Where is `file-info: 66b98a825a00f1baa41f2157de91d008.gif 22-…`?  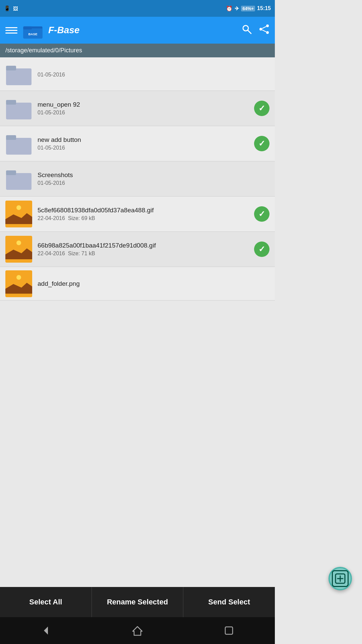
file-info: 66b98a825a00f1baa41f2157de91d008.gif 22-… is located at coordinates (144, 249).